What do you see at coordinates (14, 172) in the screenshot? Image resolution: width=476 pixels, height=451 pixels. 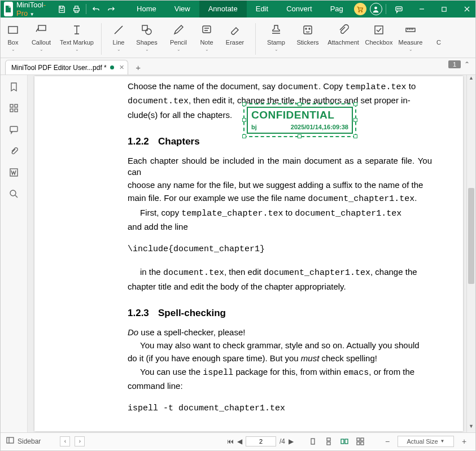 I see `word-icon` at bounding box center [14, 172].